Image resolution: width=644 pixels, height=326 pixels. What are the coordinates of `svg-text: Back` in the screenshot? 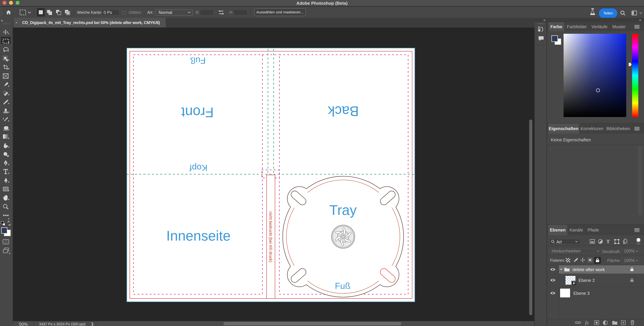 It's located at (343, 111).